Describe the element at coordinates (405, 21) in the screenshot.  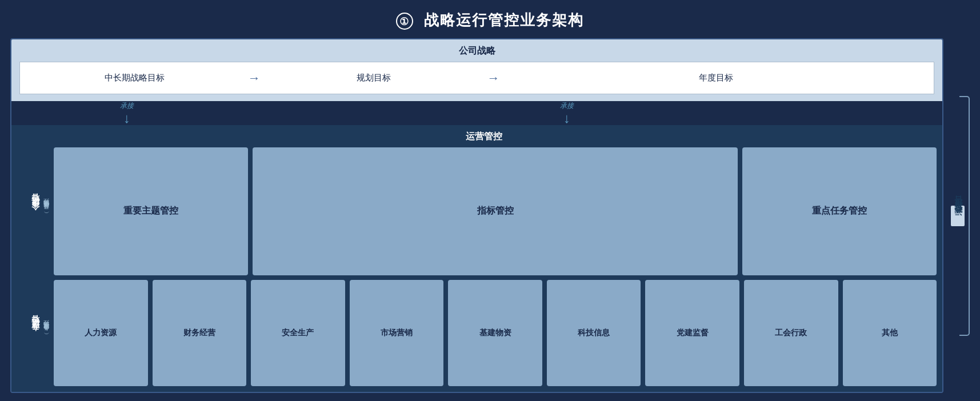
I see `circle-number: ①` at that location.